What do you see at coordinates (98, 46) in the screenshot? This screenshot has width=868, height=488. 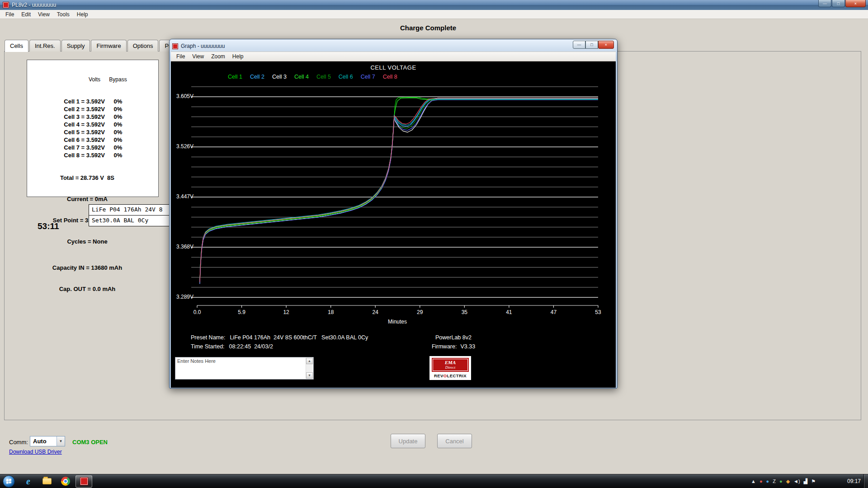 I see `tab-strip: CellsInt.Res.SupplyFirmwareOptionsPreset…` at bounding box center [98, 46].